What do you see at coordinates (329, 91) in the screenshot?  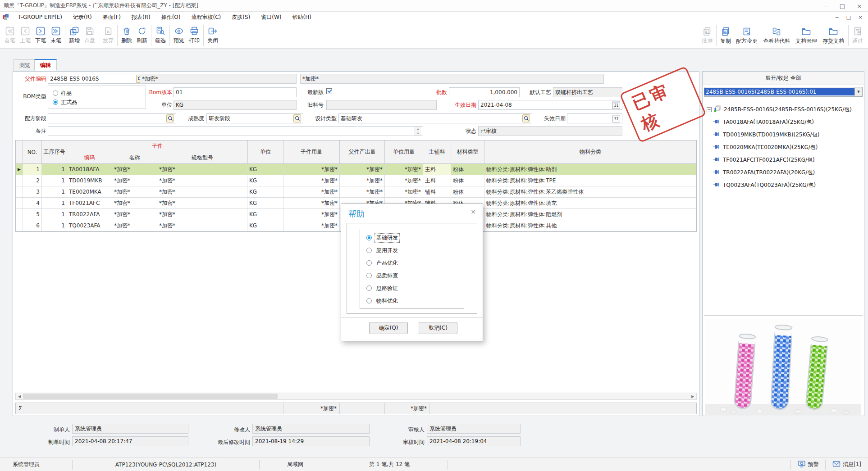 I see `latest-version-checkbox` at bounding box center [329, 91].